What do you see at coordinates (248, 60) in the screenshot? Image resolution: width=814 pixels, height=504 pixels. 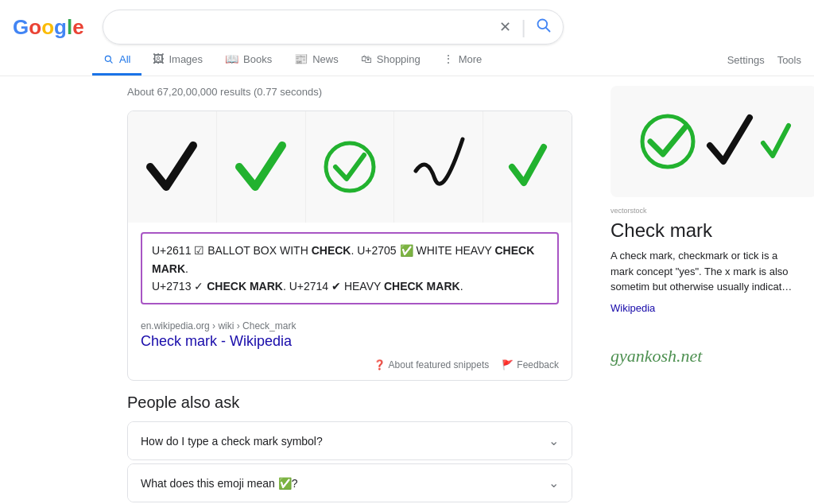 I see `tab-books: 📖 Books` at bounding box center [248, 60].